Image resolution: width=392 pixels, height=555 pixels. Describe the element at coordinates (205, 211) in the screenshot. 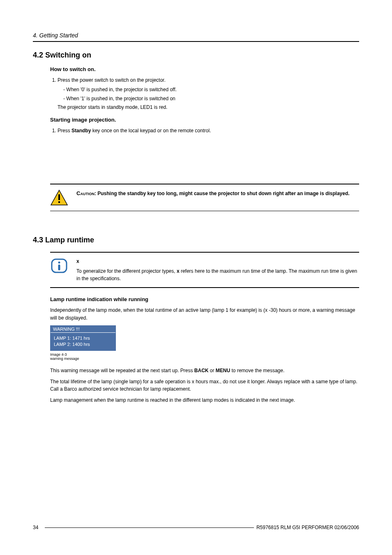

I see `caution-bottom-rule` at that location.